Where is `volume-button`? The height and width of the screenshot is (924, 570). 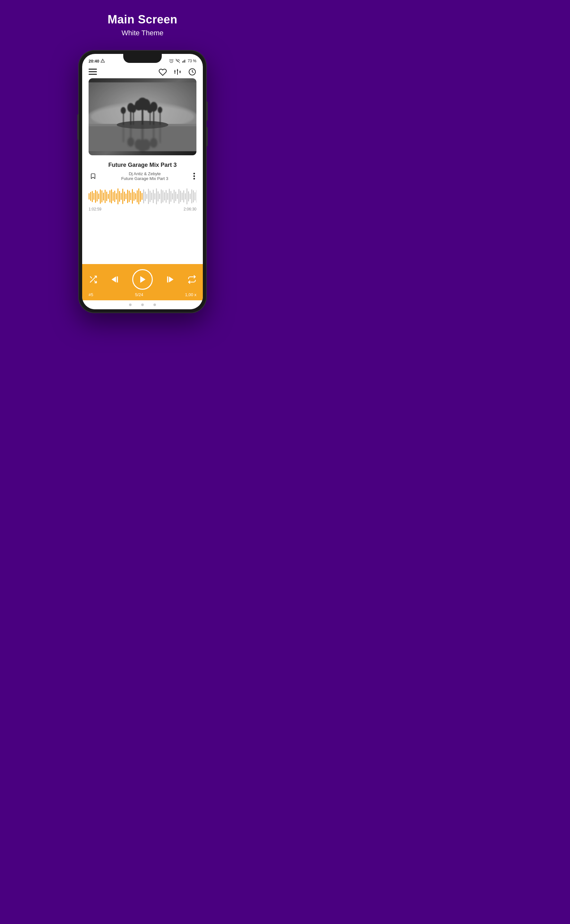
volume-button is located at coordinates (207, 136).